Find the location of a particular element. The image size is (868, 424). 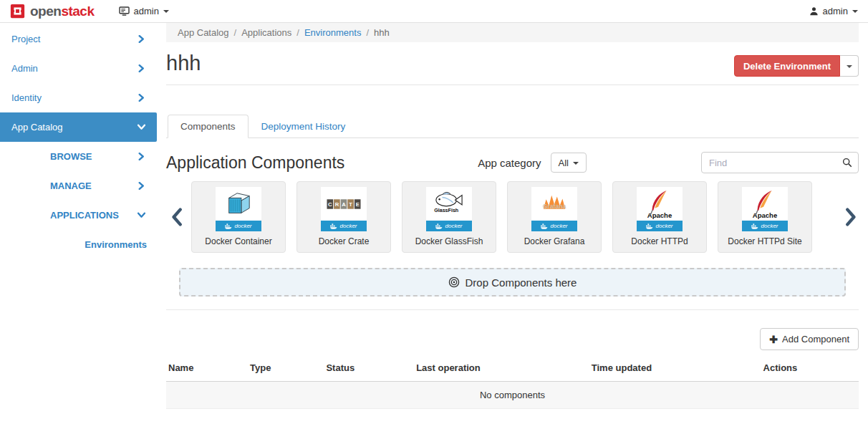

top-navbar: openstack admin admin is located at coordinates (434, 11).